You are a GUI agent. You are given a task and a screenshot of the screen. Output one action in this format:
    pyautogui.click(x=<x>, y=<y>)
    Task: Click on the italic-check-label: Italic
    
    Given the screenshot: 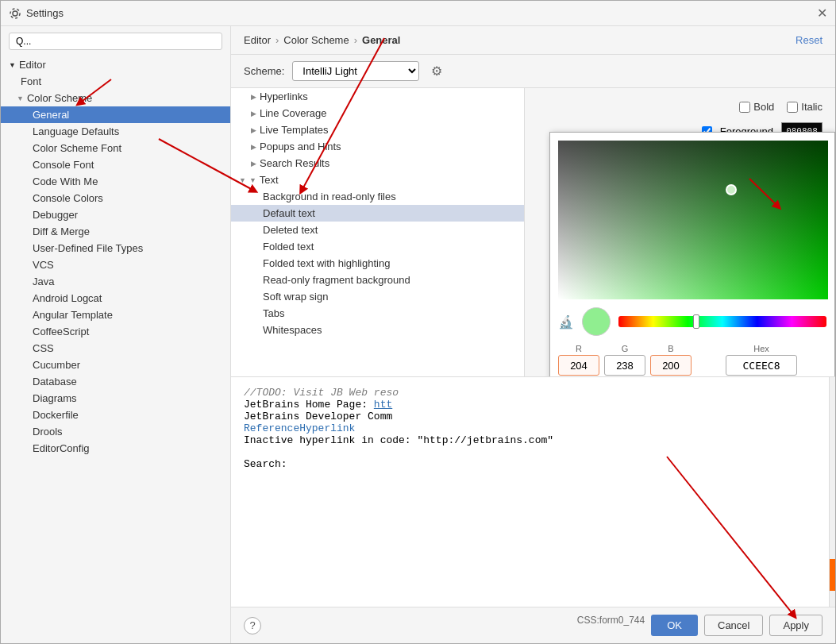 What is the action you would take?
    pyautogui.click(x=805, y=106)
    